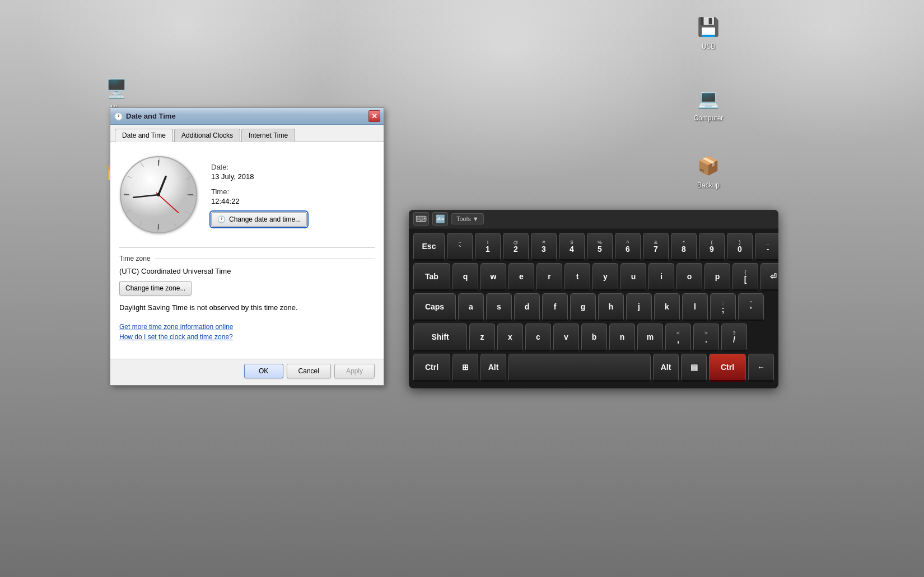  Describe the element at coordinates (709, 118) in the screenshot. I see `desktop-icon-computer-label: Computer` at that location.